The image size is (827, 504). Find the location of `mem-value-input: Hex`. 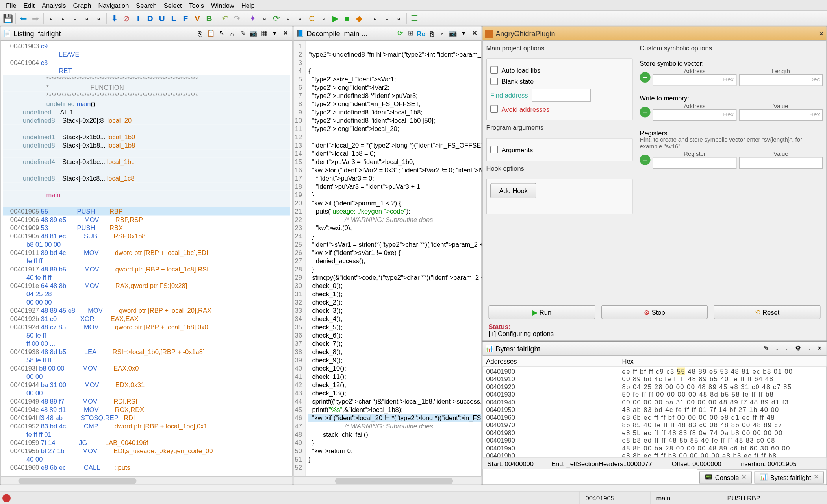

mem-value-input: Hex is located at coordinates (781, 115).